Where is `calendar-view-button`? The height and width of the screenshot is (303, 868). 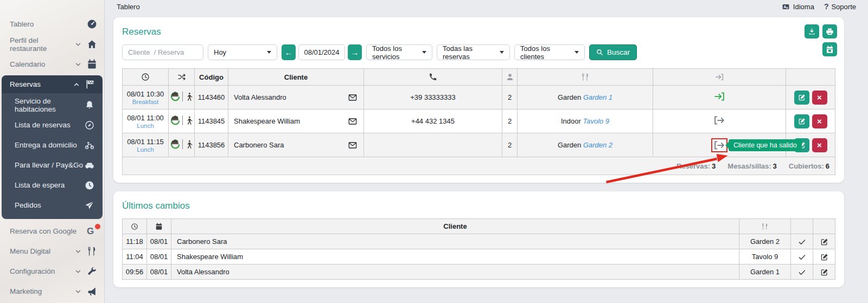
calendar-view-button is located at coordinates (830, 49).